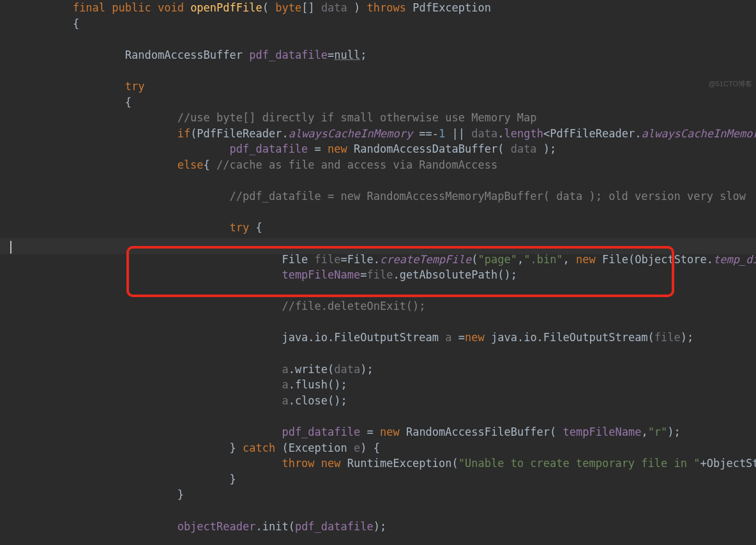 Image resolution: width=756 pixels, height=545 pixels. Describe the element at coordinates (388, 337) in the screenshot. I see `code-line: java.io.FileOutputStream a =new java.io.…` at that location.